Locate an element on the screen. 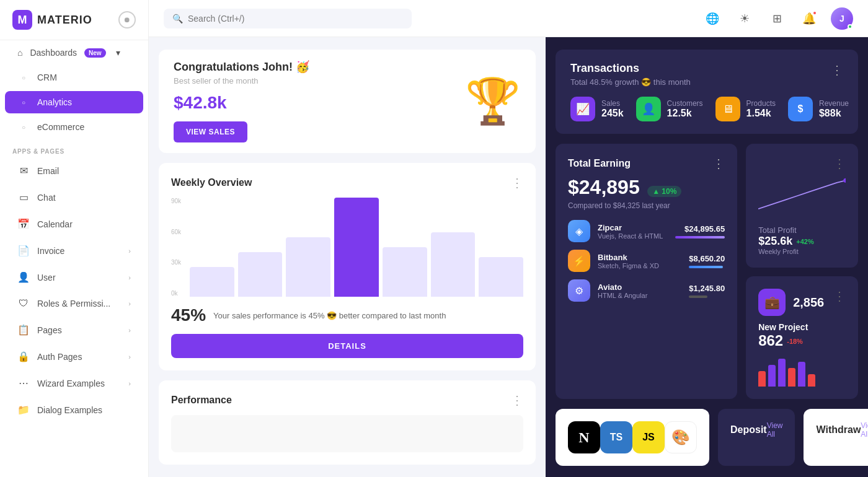  notification-button: 🔔 is located at coordinates (809, 19).